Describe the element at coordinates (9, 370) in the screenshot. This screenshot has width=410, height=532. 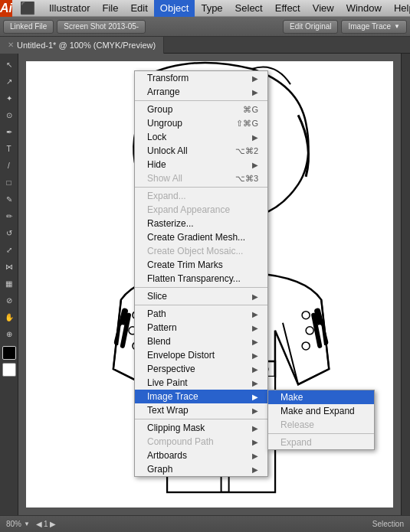
I see `stroke-swatch` at that location.